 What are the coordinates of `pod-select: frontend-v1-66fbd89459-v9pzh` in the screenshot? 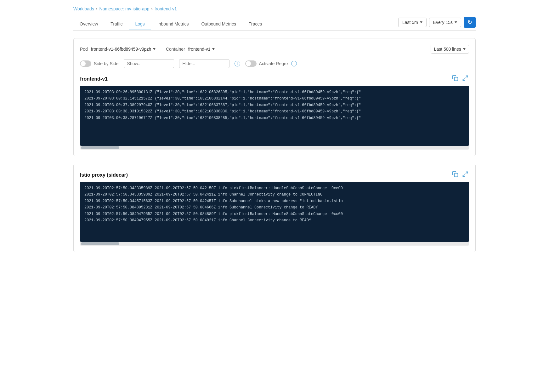 It's located at (125, 49).